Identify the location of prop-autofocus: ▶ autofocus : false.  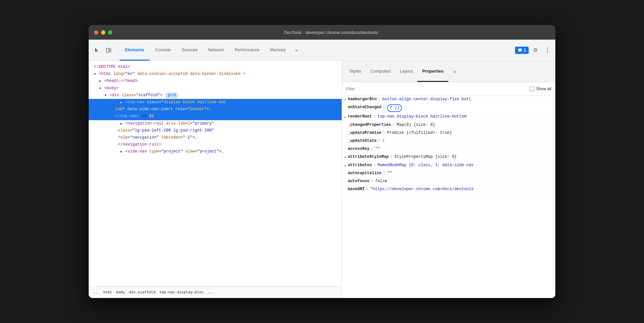
(449, 181).